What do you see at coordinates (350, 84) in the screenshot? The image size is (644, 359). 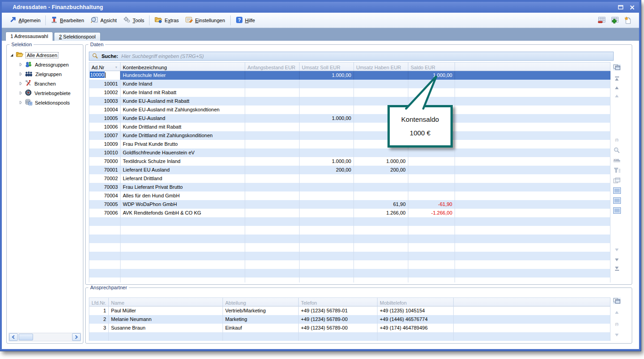 I see `table-row: 10001Kunde Inland` at bounding box center [350, 84].